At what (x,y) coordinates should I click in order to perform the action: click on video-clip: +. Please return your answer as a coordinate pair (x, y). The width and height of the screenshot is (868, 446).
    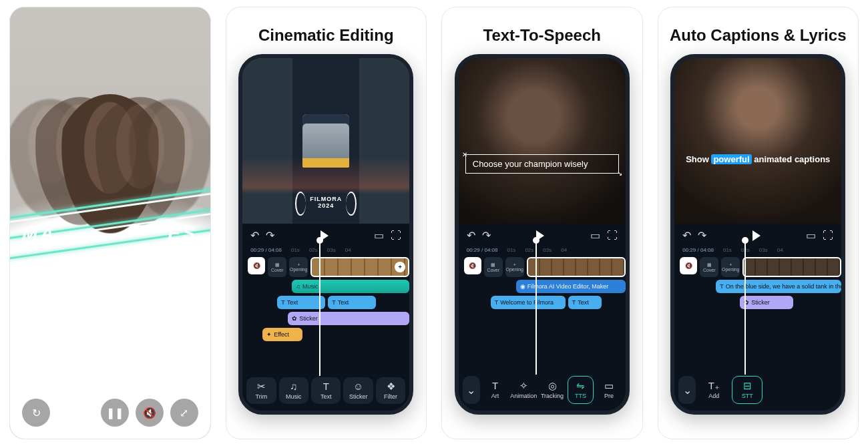
    Looking at the image, I should click on (360, 267).